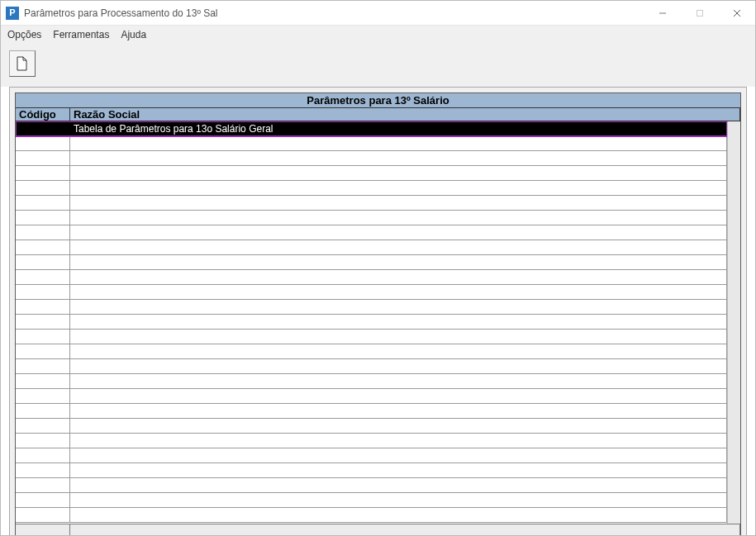 Image resolution: width=756 pixels, height=536 pixels. I want to click on grid-title: Parâmetros para 13º Salário, so click(378, 101).